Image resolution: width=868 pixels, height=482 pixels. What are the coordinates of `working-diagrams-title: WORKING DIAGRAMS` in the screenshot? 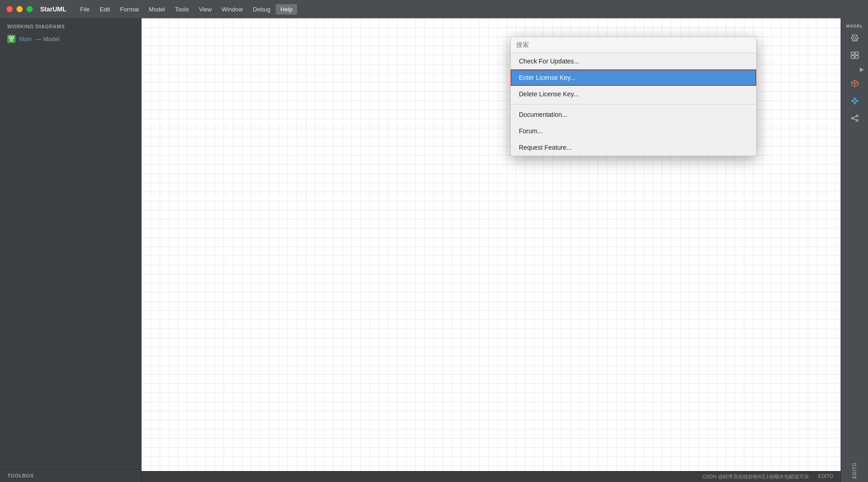 It's located at (70, 25).